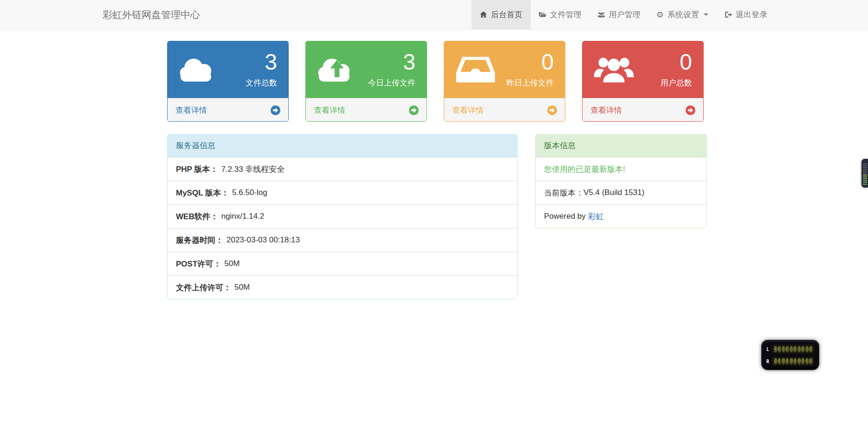  I want to click on stat-card-total-files: 3 文件总数 查看详情, so click(228, 81).